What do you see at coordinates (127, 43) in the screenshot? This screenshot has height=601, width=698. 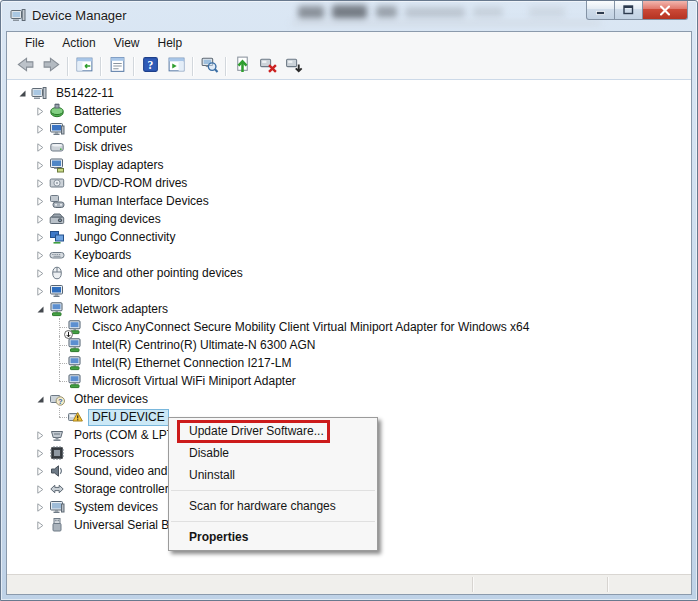 I see `menu-view: View` at bounding box center [127, 43].